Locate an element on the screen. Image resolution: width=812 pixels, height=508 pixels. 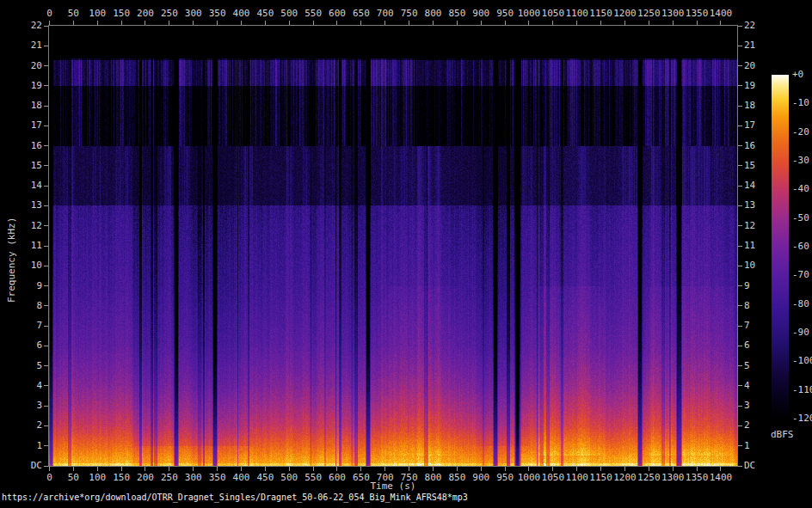
y-tick-label-right: 16 is located at coordinates (750, 146).